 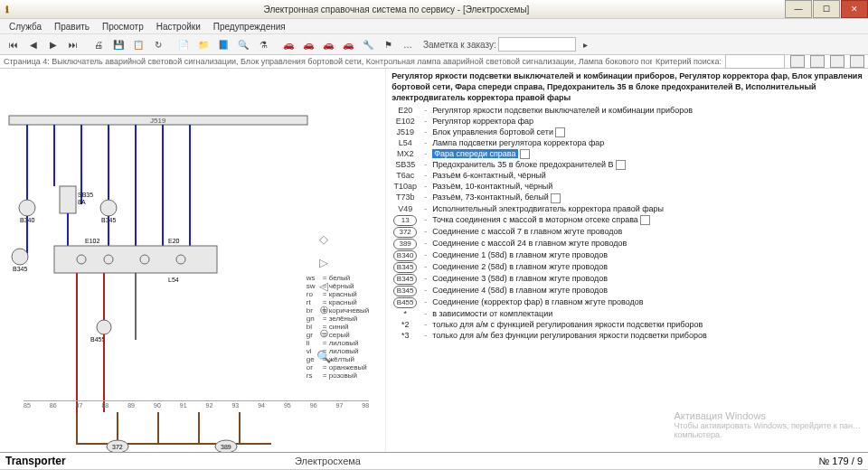 What do you see at coordinates (627, 314) in the screenshot?
I see `legend-row: *-в зависимости от комплектации` at bounding box center [627, 314].